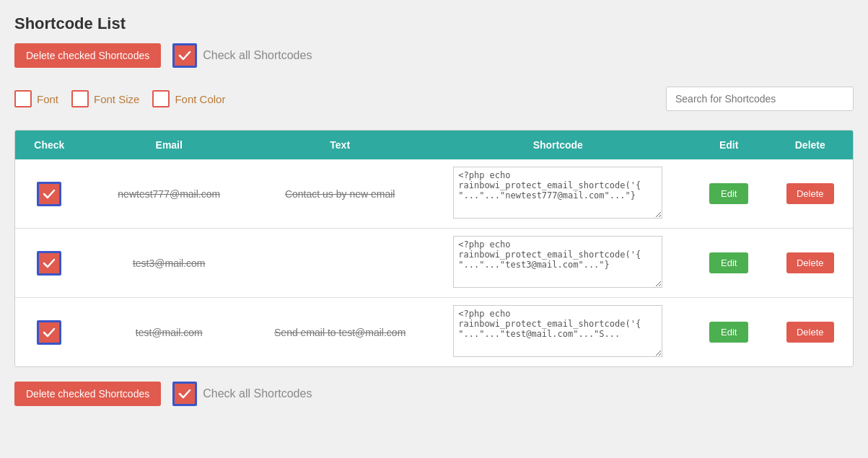 Image resolution: width=868 pixels, height=458 pixels. What do you see at coordinates (49, 263) in the screenshot?
I see `row2-checkmark-icon` at bounding box center [49, 263].